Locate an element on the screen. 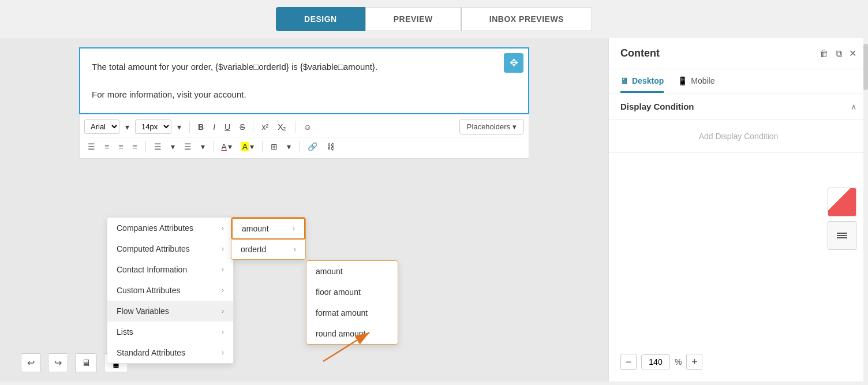  add-display-condition: Add Display Condition is located at coordinates (739, 136).